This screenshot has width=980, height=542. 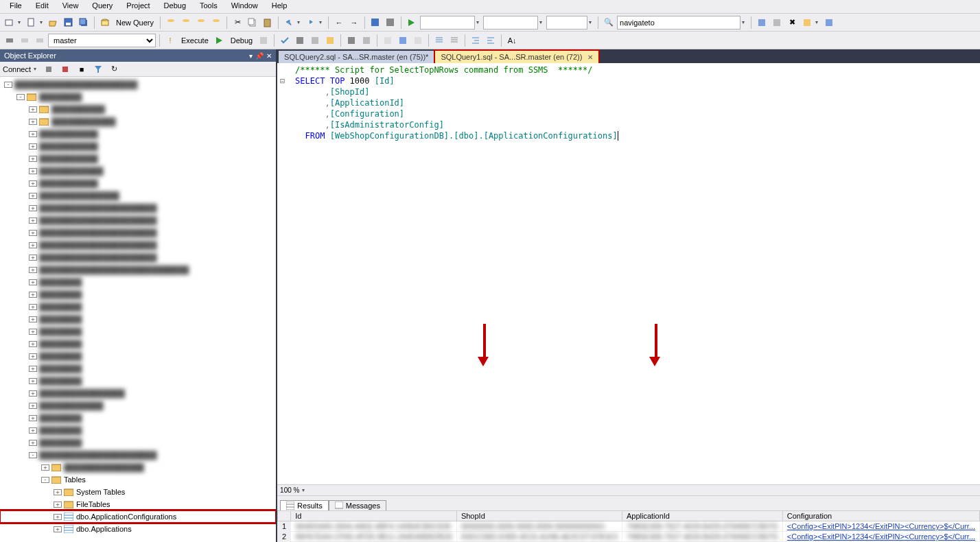 What do you see at coordinates (491, 40) in the screenshot?
I see `outdent-icon` at bounding box center [491, 40].